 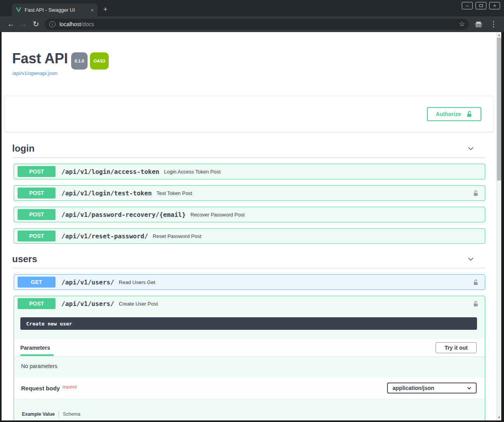 What do you see at coordinates (249, 261) in the screenshot?
I see `tag-header-users: users` at bounding box center [249, 261].